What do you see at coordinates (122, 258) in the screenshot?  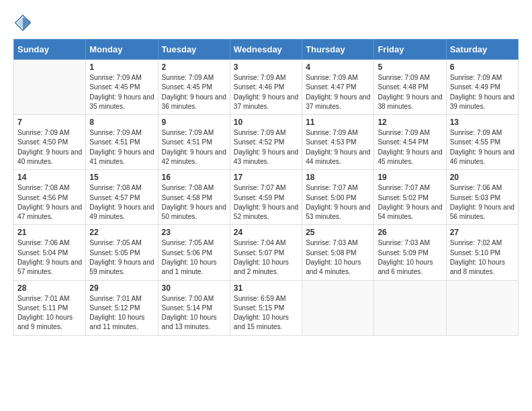 I see `day-info: Sunrise: 7:05 AM Sunset: 5:05 PM Dayligh…` at bounding box center [122, 258].